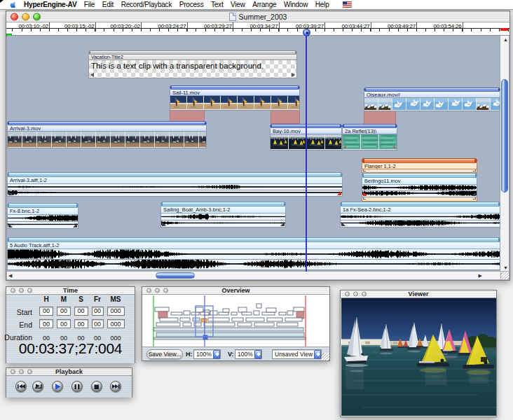 The width and height of the screenshot is (513, 420). Describe the element at coordinates (207, 354) in the screenshot. I see `h-zoom-field: 100%` at that location.